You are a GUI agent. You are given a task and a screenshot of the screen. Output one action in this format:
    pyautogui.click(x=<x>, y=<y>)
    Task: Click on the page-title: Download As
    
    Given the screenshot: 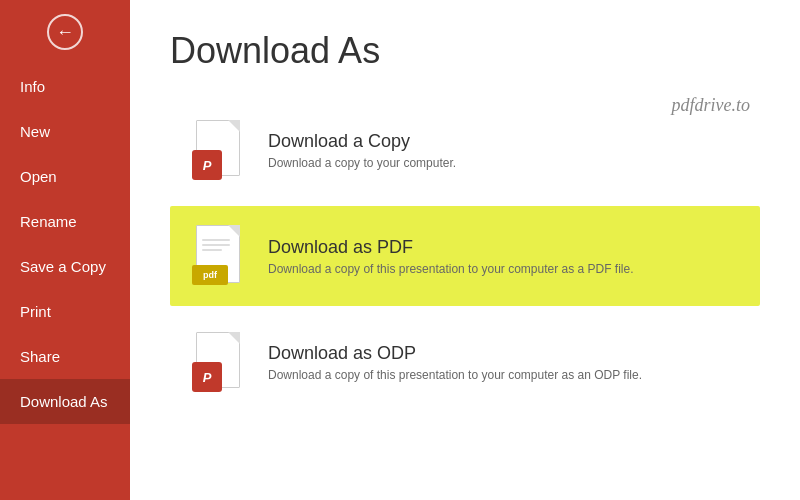 What is the action you would take?
    pyautogui.click(x=465, y=51)
    